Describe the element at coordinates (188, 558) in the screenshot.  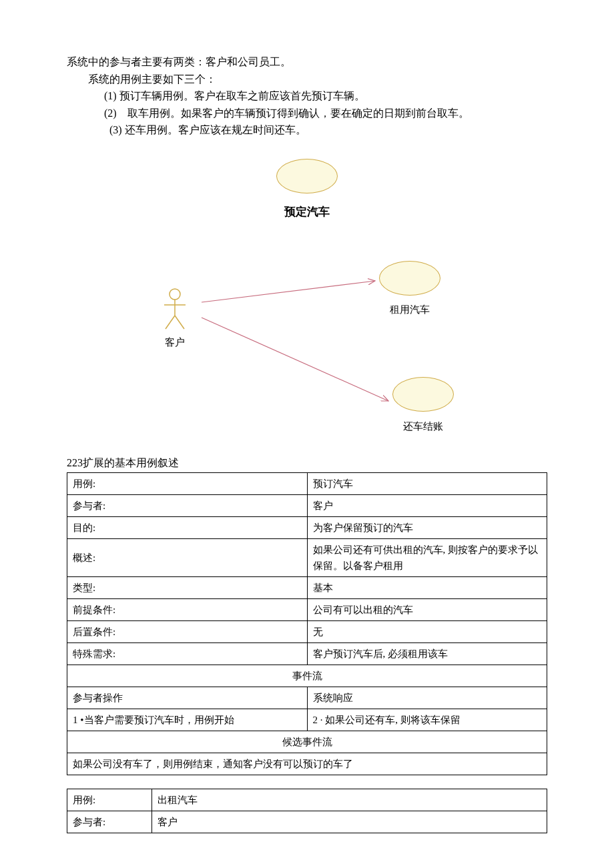
I see `cell-label: 概述:` at that location.